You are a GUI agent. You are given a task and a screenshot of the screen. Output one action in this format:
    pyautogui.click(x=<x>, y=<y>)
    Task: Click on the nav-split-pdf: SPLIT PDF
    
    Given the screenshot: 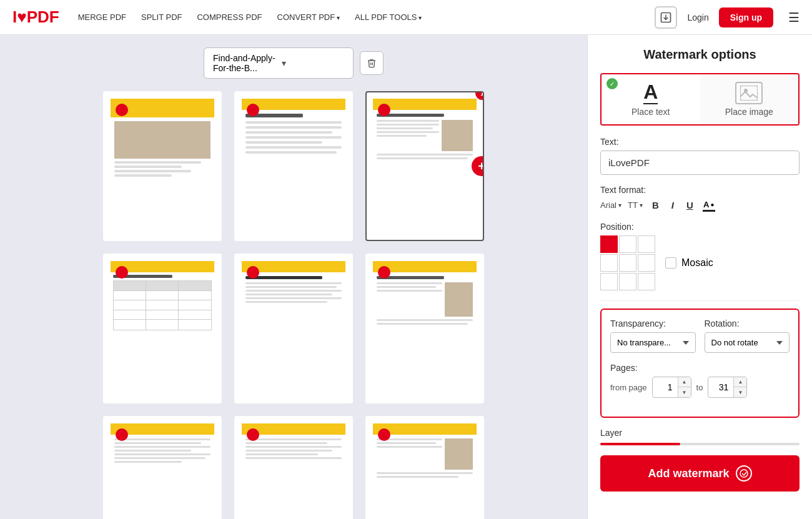 What is the action you would take?
    pyautogui.click(x=162, y=17)
    